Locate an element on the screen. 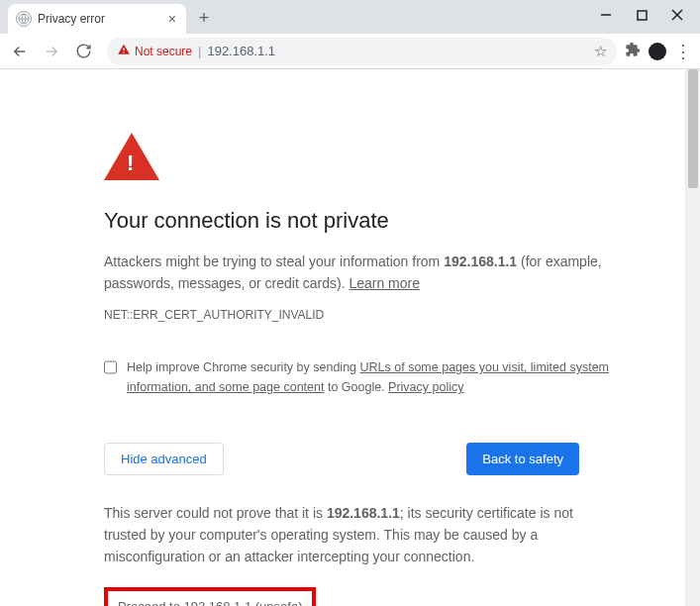  reload-button is located at coordinates (83, 51).